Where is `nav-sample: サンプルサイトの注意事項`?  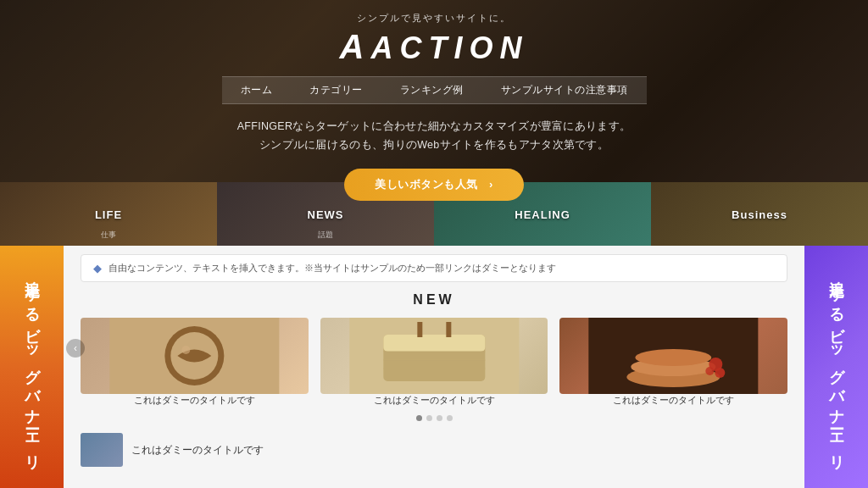 nav-sample: サンプルサイトの注意事項 is located at coordinates (565, 90).